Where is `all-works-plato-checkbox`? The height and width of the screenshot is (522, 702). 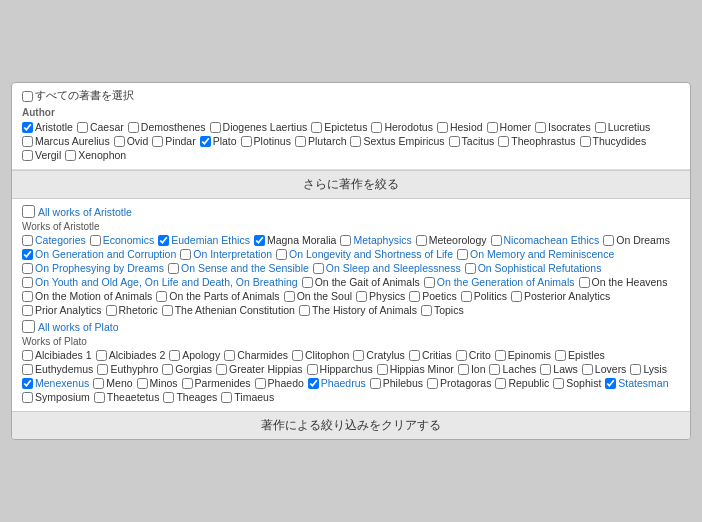 all-works-plato-checkbox is located at coordinates (28, 326).